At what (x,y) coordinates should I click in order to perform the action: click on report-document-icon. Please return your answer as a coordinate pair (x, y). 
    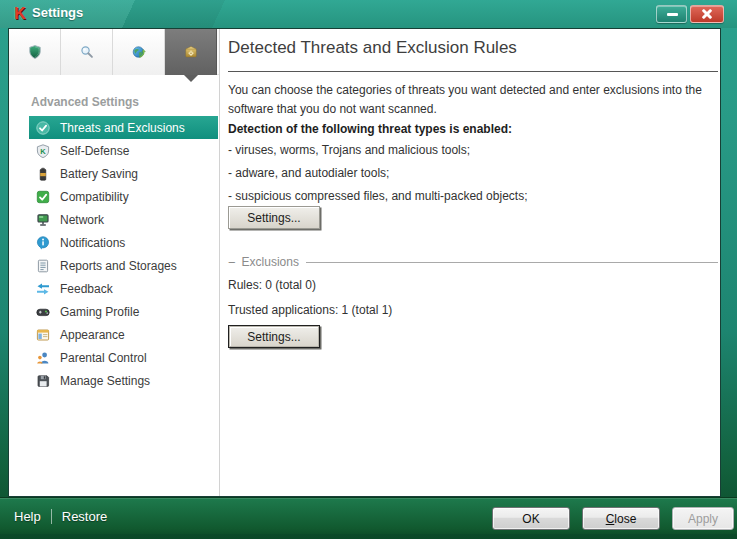
    Looking at the image, I should click on (43, 266).